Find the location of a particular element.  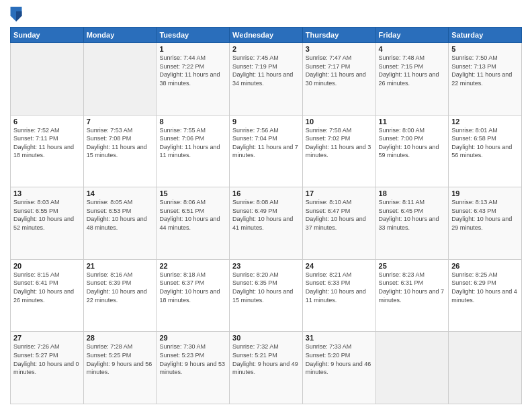

day-number: 18 is located at coordinates (412, 193).